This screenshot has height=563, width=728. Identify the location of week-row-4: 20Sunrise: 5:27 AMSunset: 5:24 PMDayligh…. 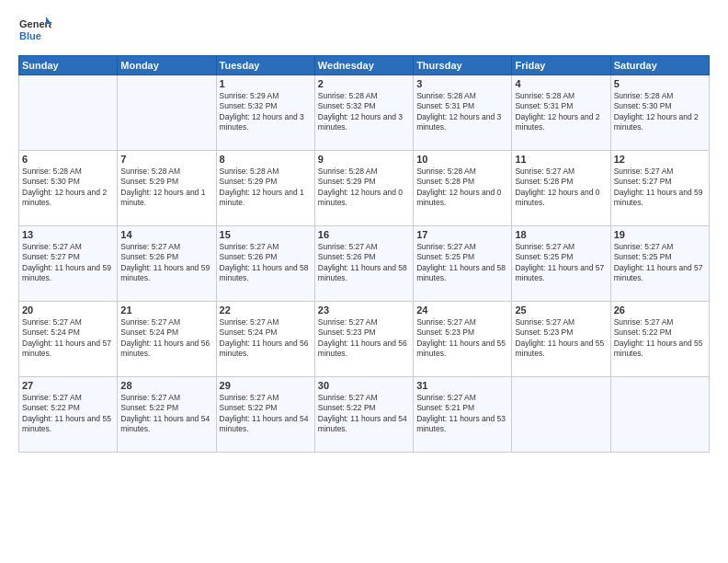
(364, 339).